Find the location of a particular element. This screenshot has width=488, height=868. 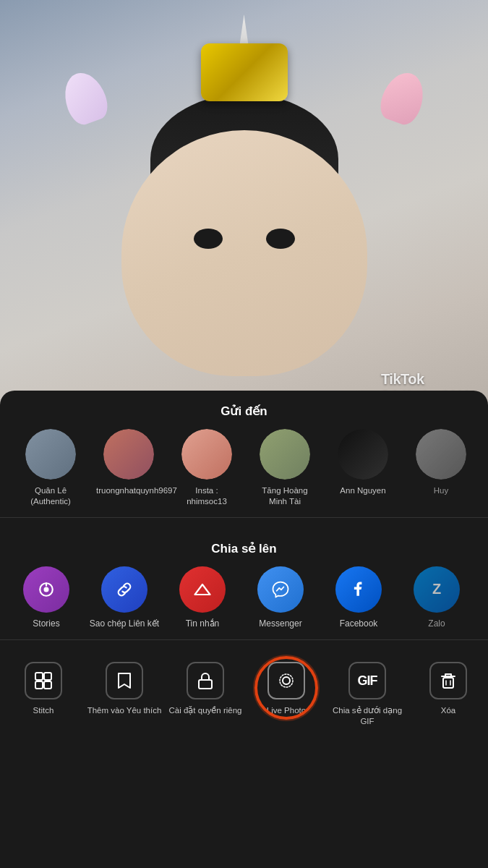

share-row: Stories Sao chép Liên kết Tin nhắn Messe… is located at coordinates (244, 598).